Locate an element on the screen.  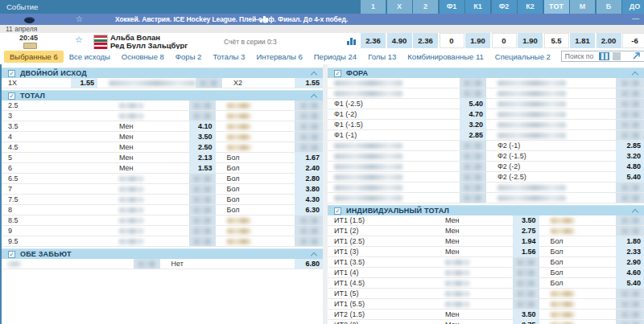
bet-option-handicap-1: Ф1 (-2.5)5.40 is located at coordinates (407, 104).